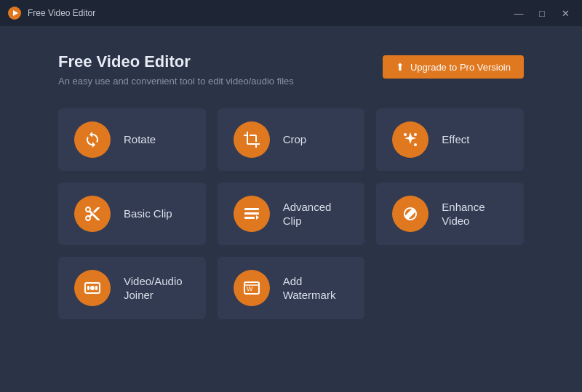 The image size is (582, 392). I want to click on enhance-video-icon-wrap, so click(410, 214).